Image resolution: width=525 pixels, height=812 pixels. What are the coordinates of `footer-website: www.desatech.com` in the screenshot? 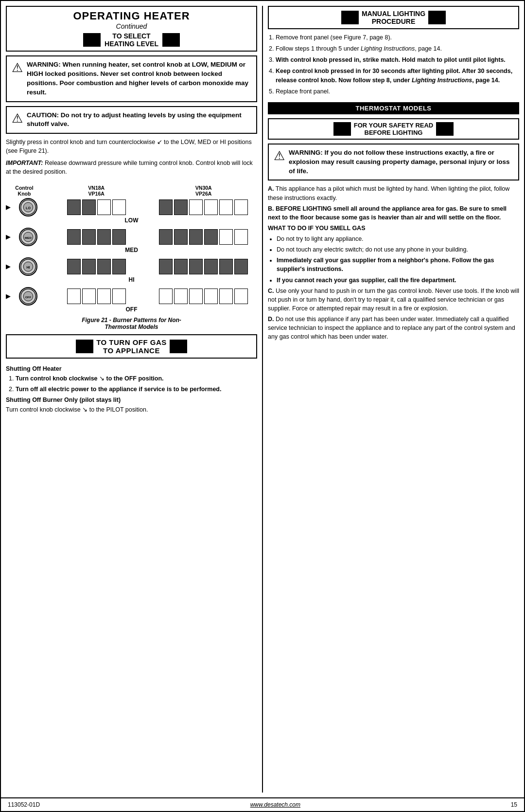 It's located at (275, 805).